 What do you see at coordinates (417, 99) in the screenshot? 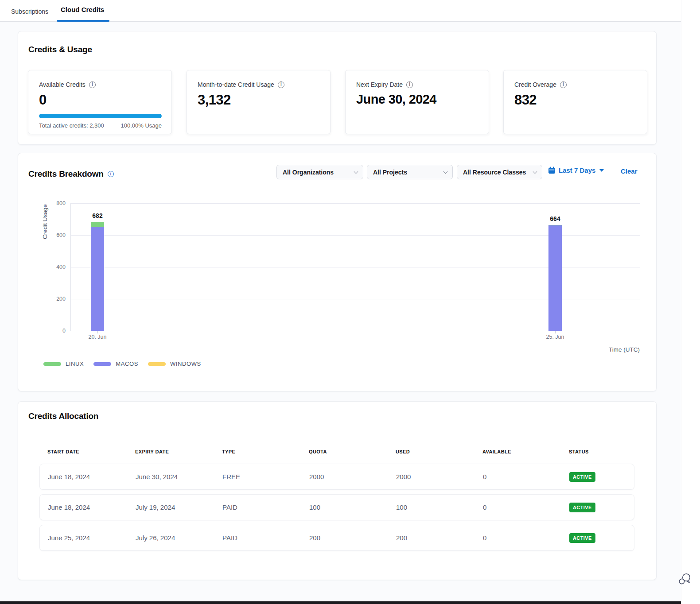
I see `next-expiry-value: June 30, 2024` at bounding box center [417, 99].